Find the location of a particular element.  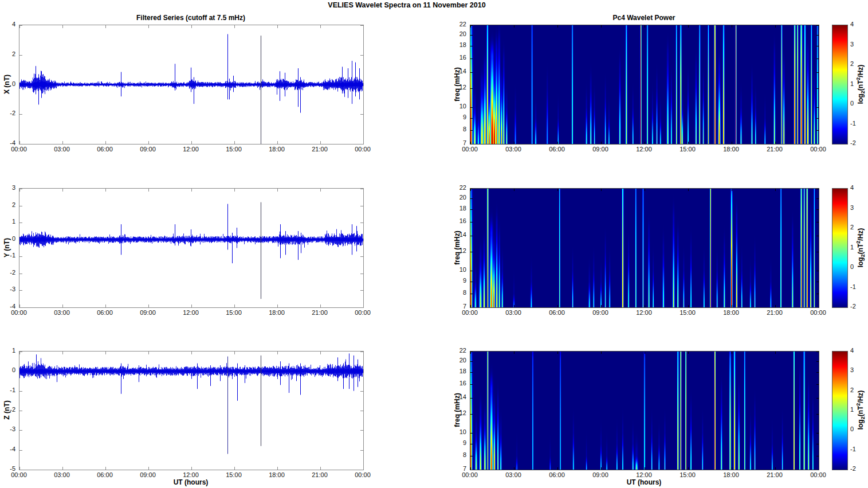

y-tick-label: 0 is located at coordinates (8, 370).